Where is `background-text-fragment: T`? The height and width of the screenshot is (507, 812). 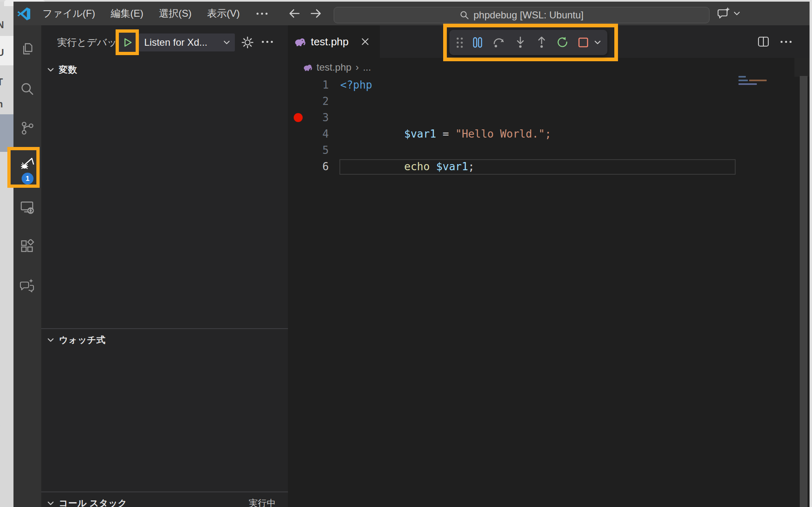
background-text-fragment: T is located at coordinates (2, 82).